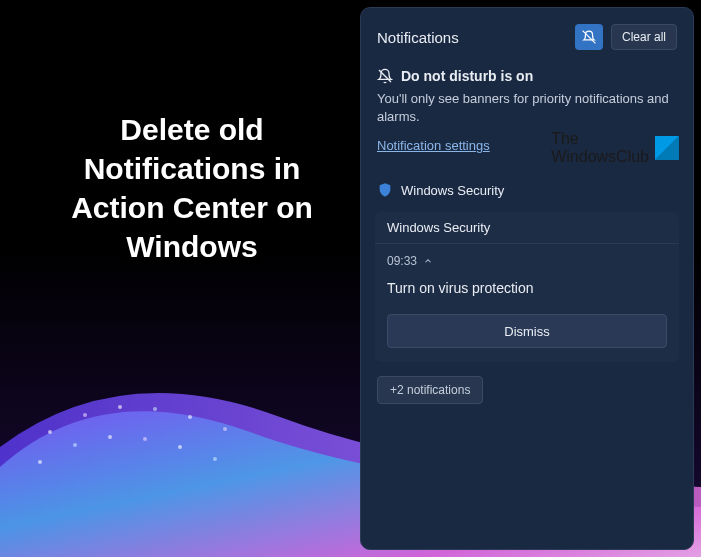 This screenshot has width=701, height=557. I want to click on watermark-text: The WindowsClub, so click(600, 148).